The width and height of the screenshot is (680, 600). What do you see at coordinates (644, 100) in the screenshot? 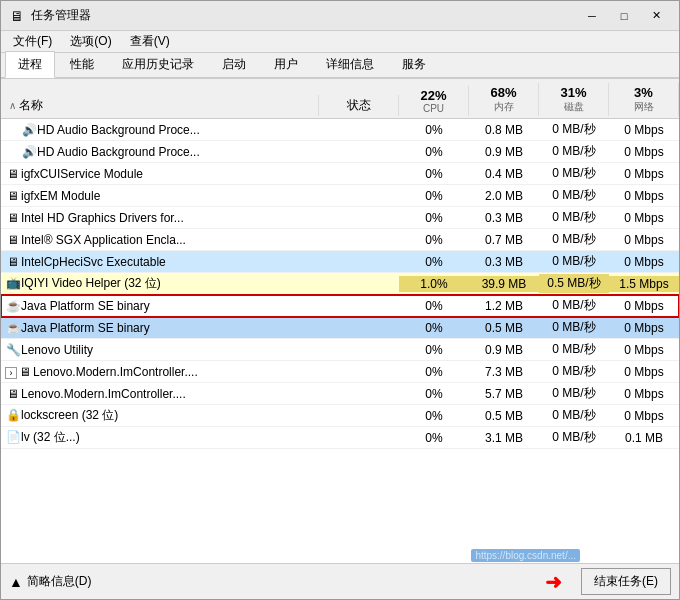
I see `col-header-net: 3% 网络` at bounding box center [644, 100].